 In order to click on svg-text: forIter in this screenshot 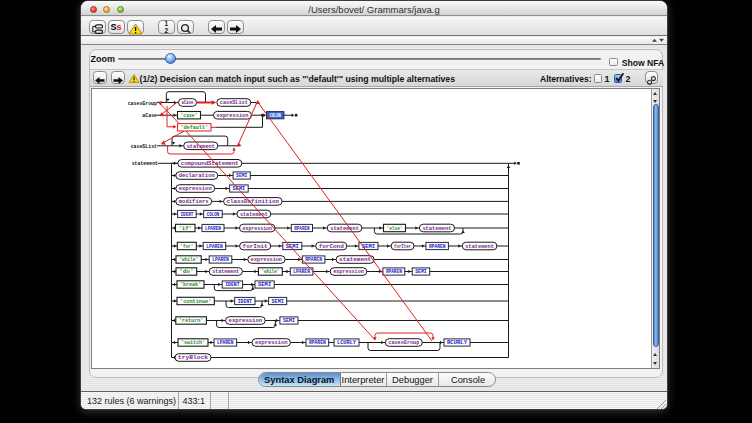, I will do `click(402, 247)`.